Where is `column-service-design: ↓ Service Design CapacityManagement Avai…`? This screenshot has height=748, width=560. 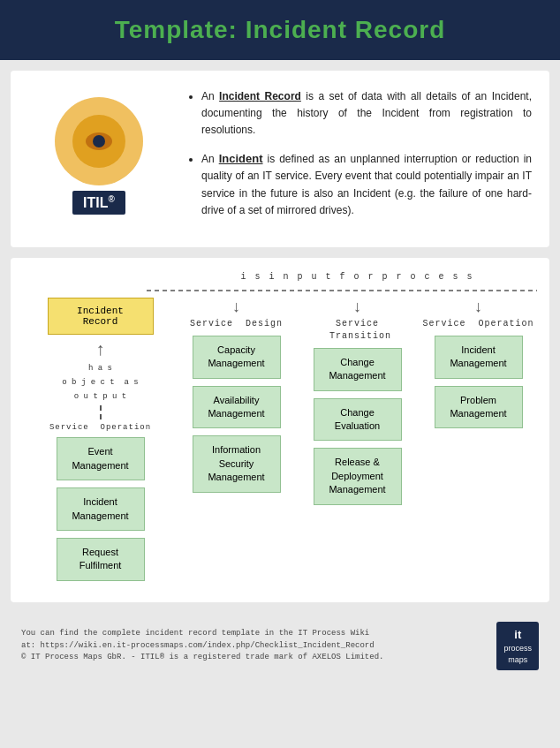
column-service-design: ↓ Service Design CapacityManagement Avai… is located at coordinates (237, 404).